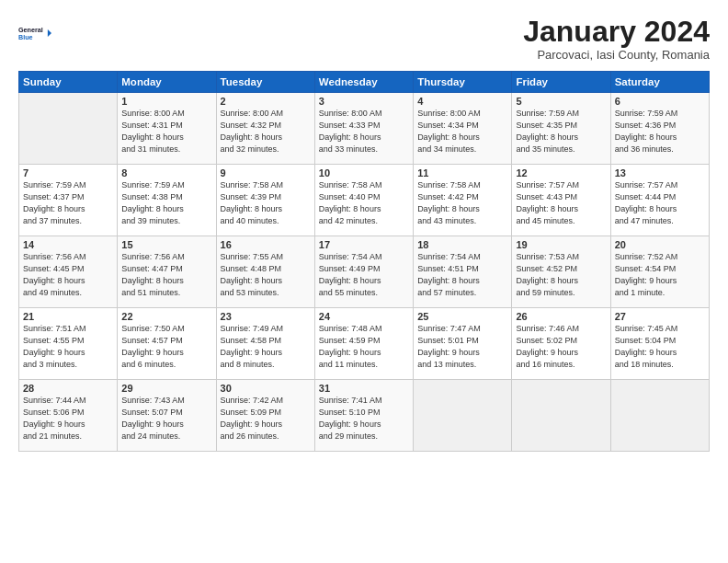 The width and height of the screenshot is (728, 563). I want to click on calendar-cell: 1Sunrise: 8:00 AMSunset: 4:31 PMDaylight…, so click(167, 129).